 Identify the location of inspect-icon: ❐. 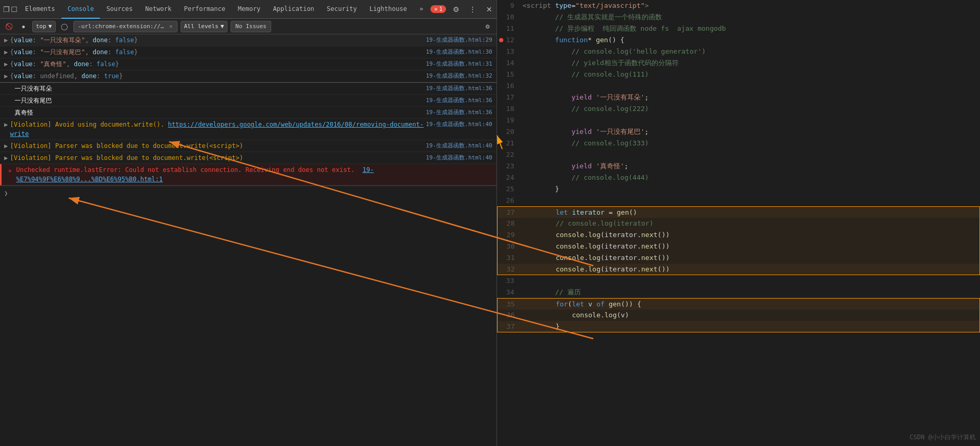
(6, 9).